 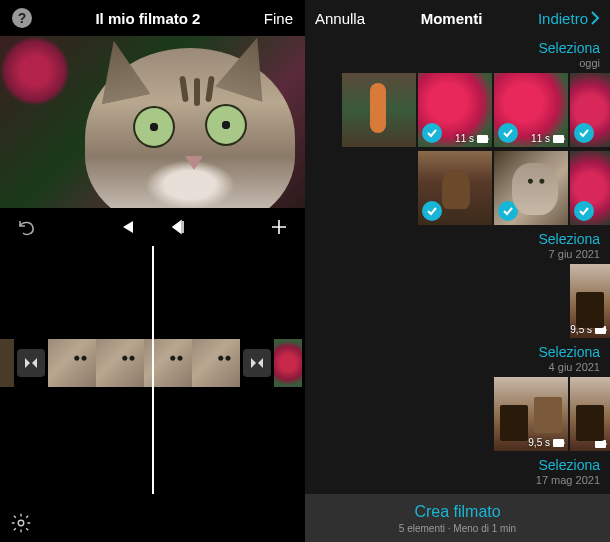 I want to click on section-header: Seleziona7 giu 2021, so click(x=458, y=244).